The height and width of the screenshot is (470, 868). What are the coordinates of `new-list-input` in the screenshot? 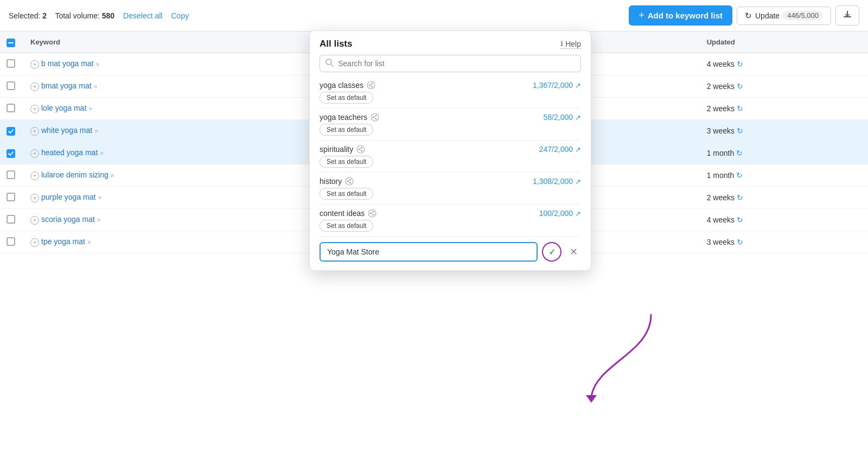 It's located at (429, 252).